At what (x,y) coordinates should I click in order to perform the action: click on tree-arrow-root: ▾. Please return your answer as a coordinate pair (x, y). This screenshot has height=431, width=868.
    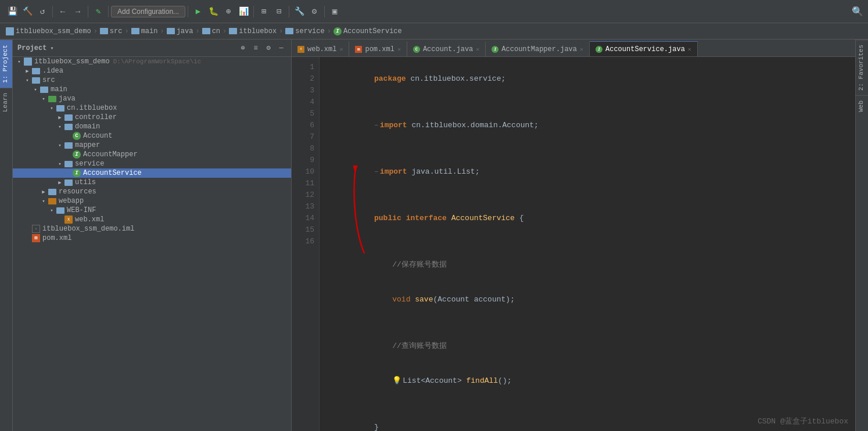
    Looking at the image, I should click on (19, 62).